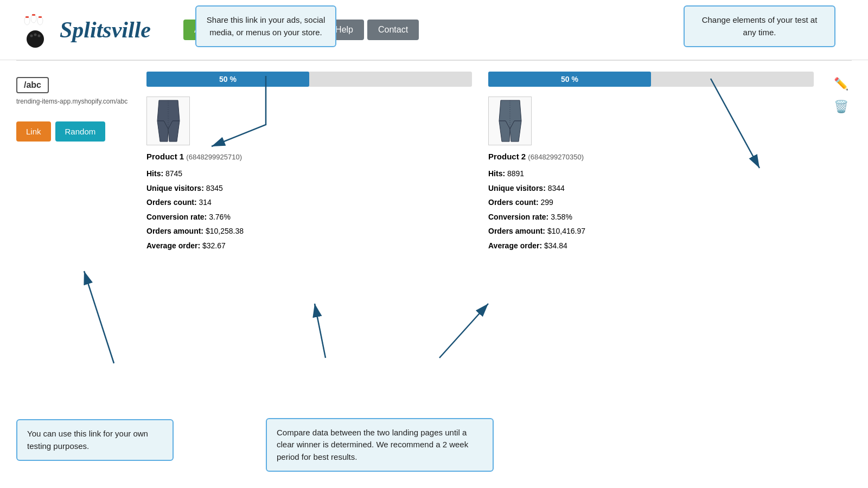 The width and height of the screenshot is (868, 488). What do you see at coordinates (651, 203) in the screenshot?
I see `product2-orders-count: Orders count: 299` at bounding box center [651, 203].